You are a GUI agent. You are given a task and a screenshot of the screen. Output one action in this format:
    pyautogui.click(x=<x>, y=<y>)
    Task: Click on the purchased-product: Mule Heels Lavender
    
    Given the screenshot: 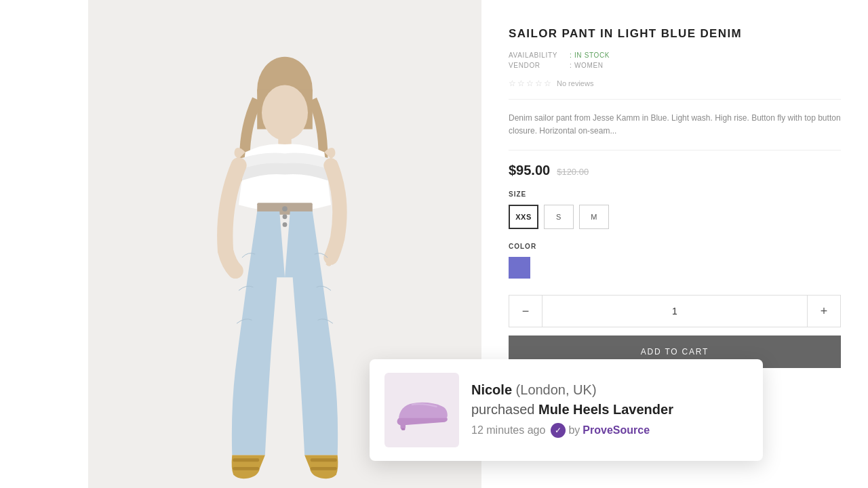 What is the action you would take?
    pyautogui.click(x=606, y=409)
    